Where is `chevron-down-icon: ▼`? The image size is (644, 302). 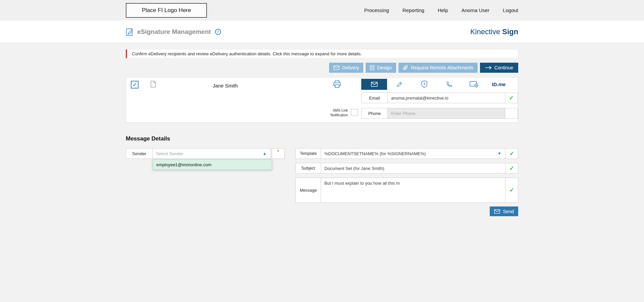 chevron-down-icon: ▼ is located at coordinates (499, 154).